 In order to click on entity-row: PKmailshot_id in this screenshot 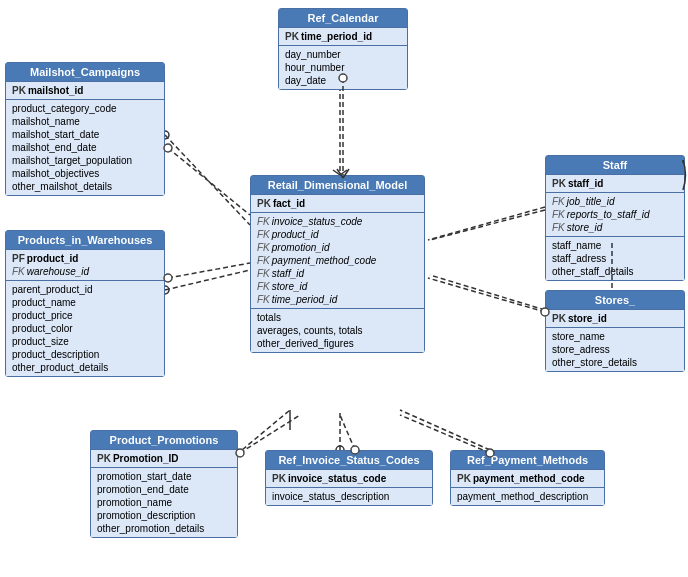, I will do `click(85, 90)`.